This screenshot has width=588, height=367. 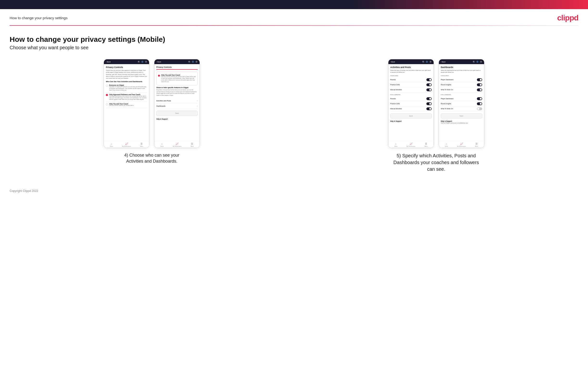 I want to click on phone-tab-bar-3: ⌂ Home 📈 My Performance ☰ Menu, so click(x=411, y=144).